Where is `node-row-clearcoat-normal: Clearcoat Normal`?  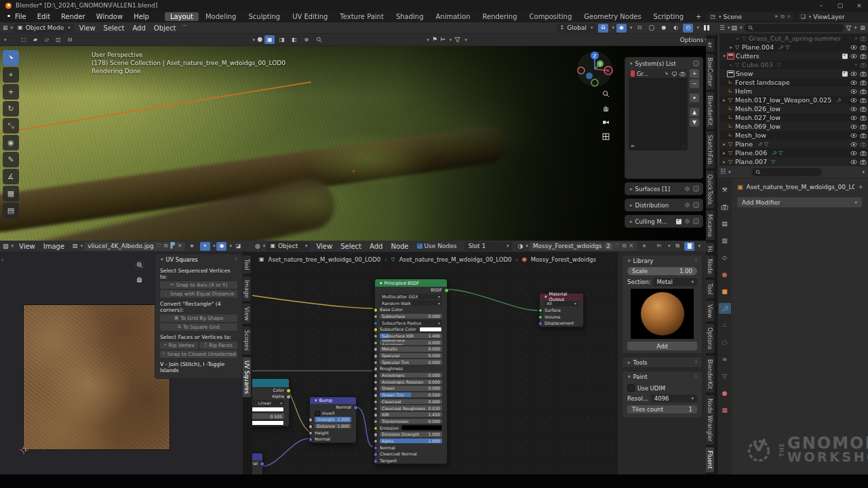 node-row-clearcoat-normal: Clearcoat Normal is located at coordinates (411, 454).